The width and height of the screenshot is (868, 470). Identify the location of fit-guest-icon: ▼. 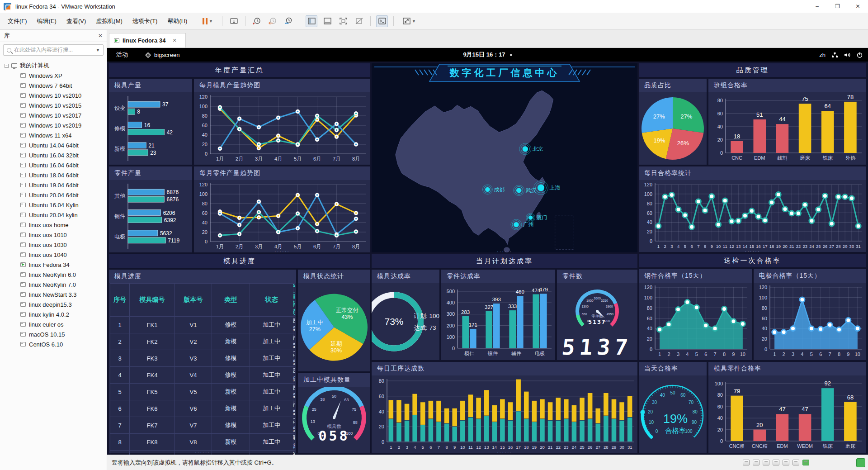
(409, 21).